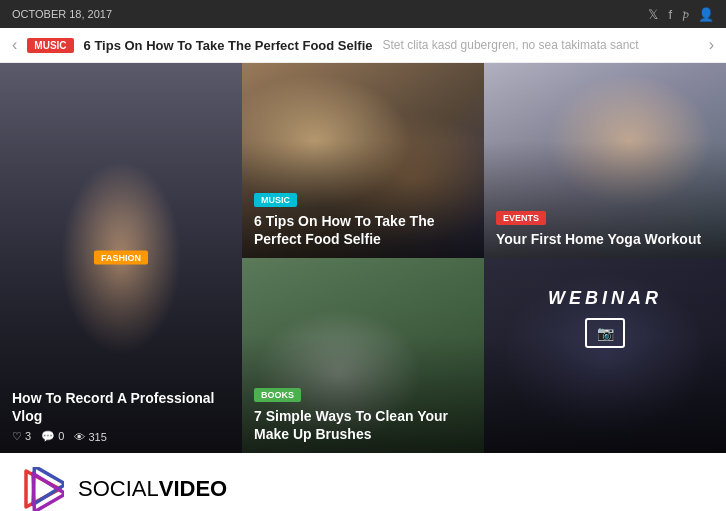  What do you see at coordinates (22, 436) in the screenshot?
I see `likes-count: ♡ 3` at bounding box center [22, 436].